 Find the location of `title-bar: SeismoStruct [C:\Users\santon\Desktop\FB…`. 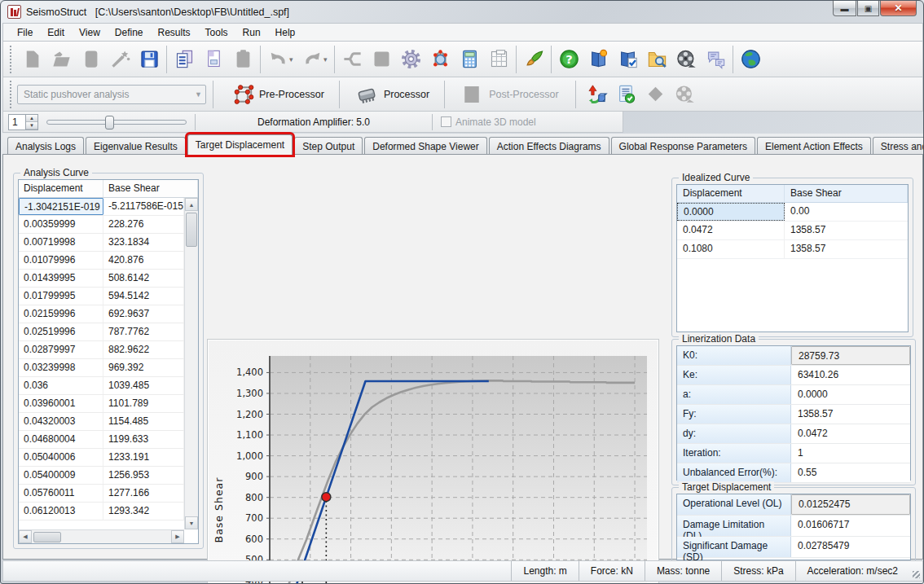

title-bar: SeismoStruct [C:\Users\santon\Desktop\FB… is located at coordinates (462, 11).